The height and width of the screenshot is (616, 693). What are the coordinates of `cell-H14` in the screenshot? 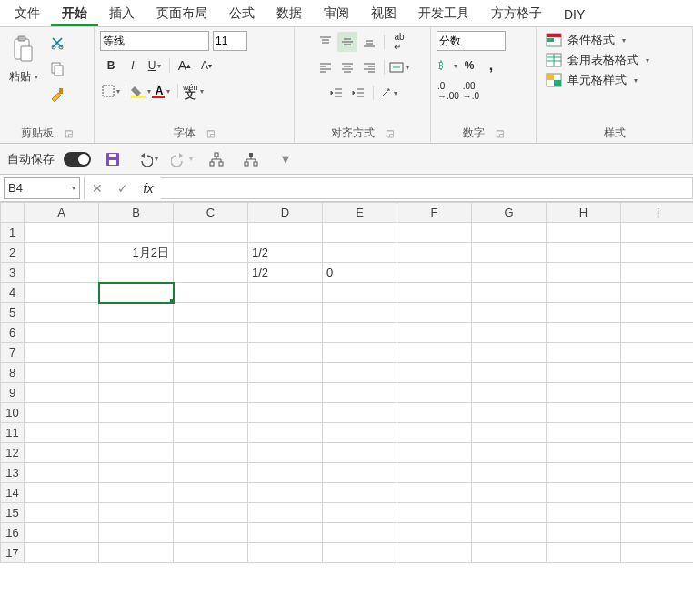 It's located at (584, 493).